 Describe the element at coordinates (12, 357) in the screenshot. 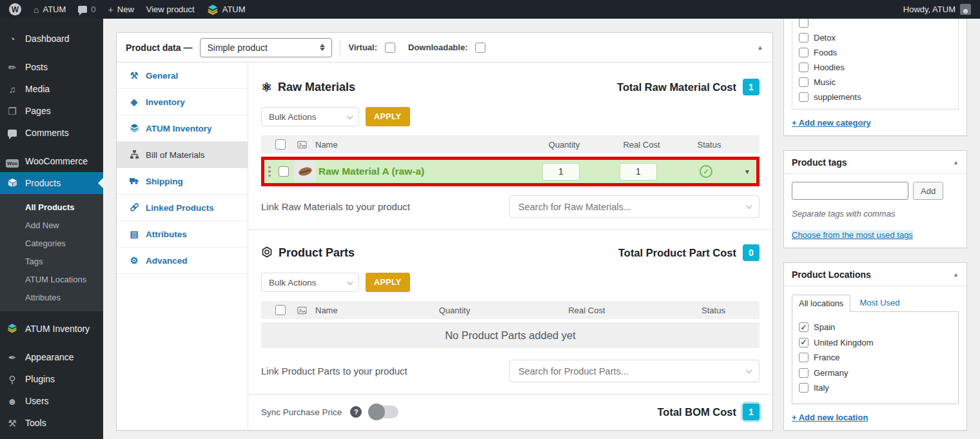

I see `brush-icon: ✒` at that location.